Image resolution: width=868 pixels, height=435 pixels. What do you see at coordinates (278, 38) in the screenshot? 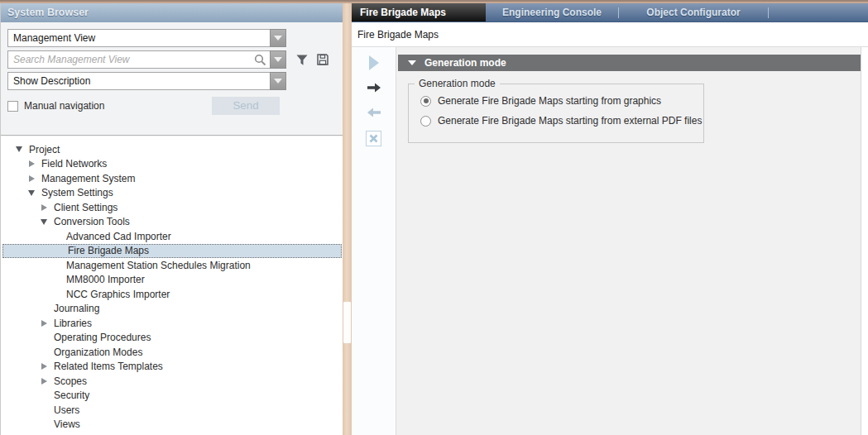
I see `view-combo-dropdown-button` at bounding box center [278, 38].